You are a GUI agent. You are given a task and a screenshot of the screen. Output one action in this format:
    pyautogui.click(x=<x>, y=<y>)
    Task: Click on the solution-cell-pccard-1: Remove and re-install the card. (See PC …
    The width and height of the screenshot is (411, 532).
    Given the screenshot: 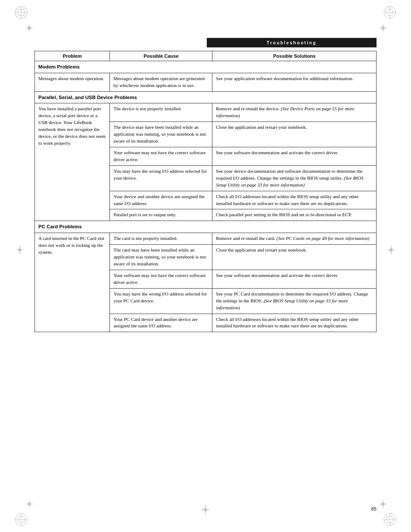 What is the action you would take?
    pyautogui.click(x=295, y=239)
    